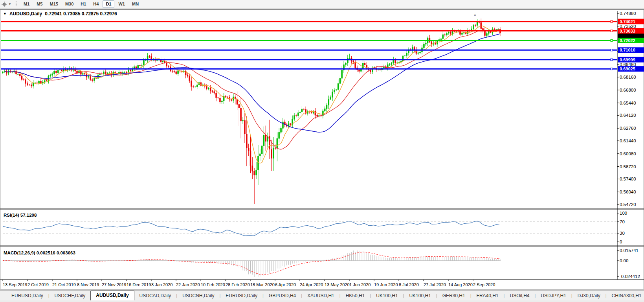 This screenshot has width=644, height=302. What do you see at coordinates (64, 285) in the screenshot?
I see `svg-text: 21 Oct 2019` at bounding box center [64, 285].